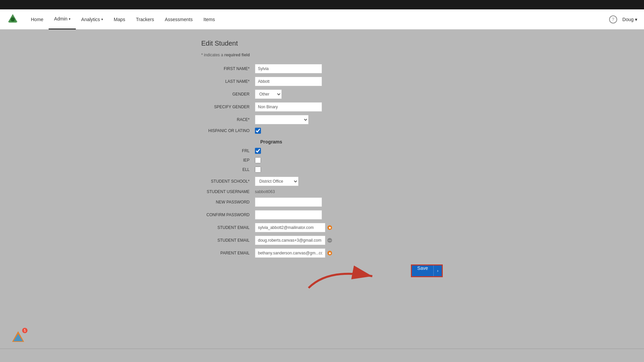 The width and height of the screenshot is (644, 362). I want to click on student-username-value: sabbott063, so click(265, 192).